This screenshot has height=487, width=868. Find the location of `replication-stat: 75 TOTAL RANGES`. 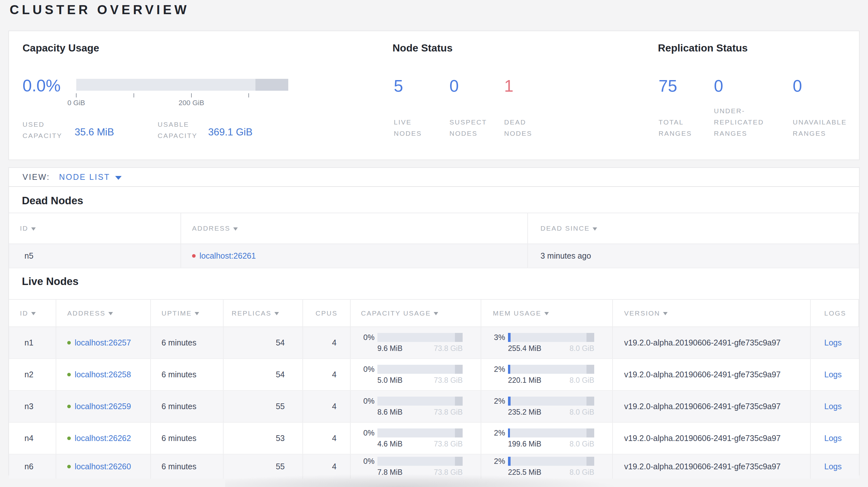

replication-stat: 75 TOTAL RANGES is located at coordinates (686, 114).